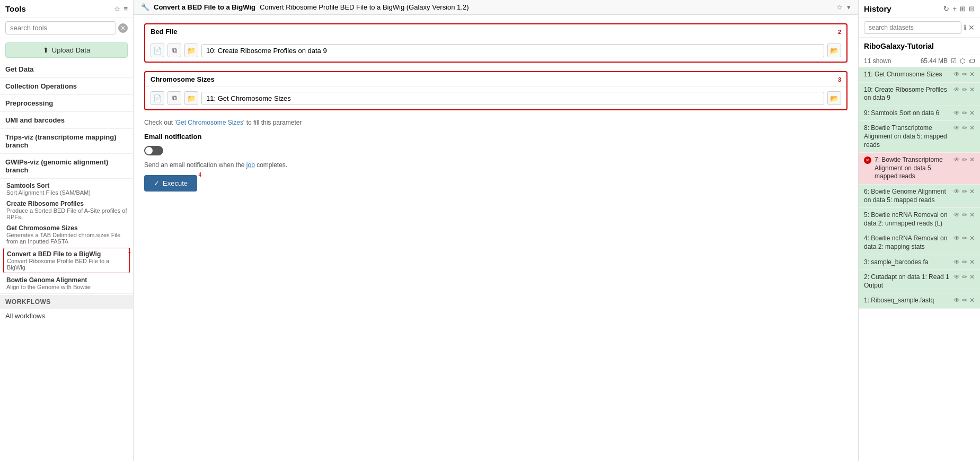 The height and width of the screenshot is (461, 980). What do you see at coordinates (191, 98) in the screenshot?
I see `chrom-icon-btn-3: 📁` at bounding box center [191, 98].